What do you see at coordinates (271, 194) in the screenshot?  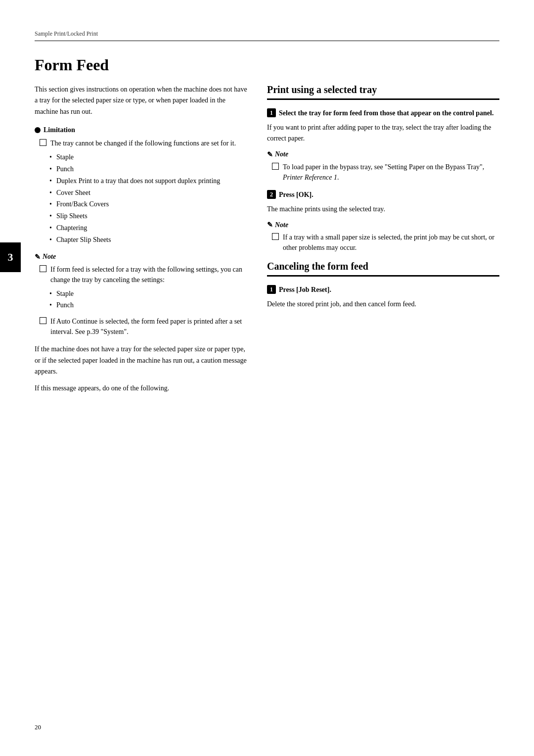 I see `step-number-2: 2` at bounding box center [271, 194].